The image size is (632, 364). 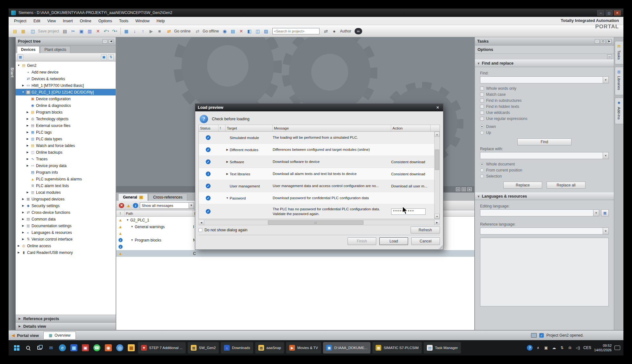 What do you see at coordinates (126, 31) in the screenshot?
I see `compile-icon: ▦` at bounding box center [126, 31].